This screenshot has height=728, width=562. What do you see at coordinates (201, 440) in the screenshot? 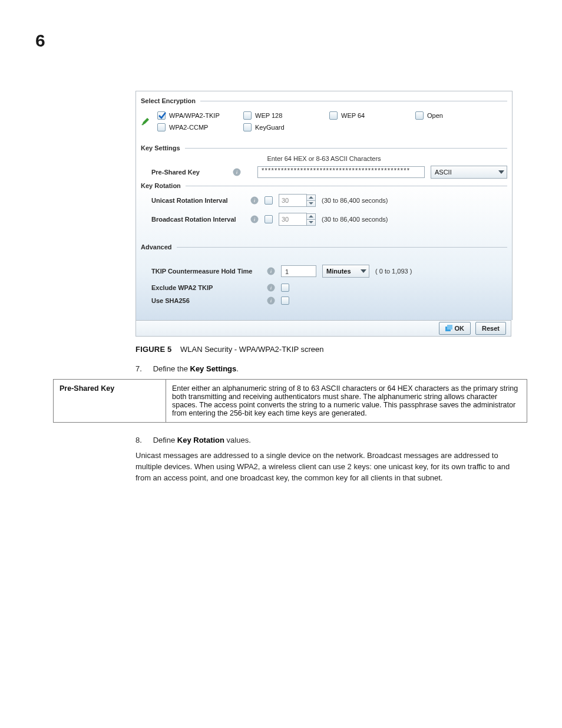
I see `step-bold: Key Rotation` at bounding box center [201, 440].